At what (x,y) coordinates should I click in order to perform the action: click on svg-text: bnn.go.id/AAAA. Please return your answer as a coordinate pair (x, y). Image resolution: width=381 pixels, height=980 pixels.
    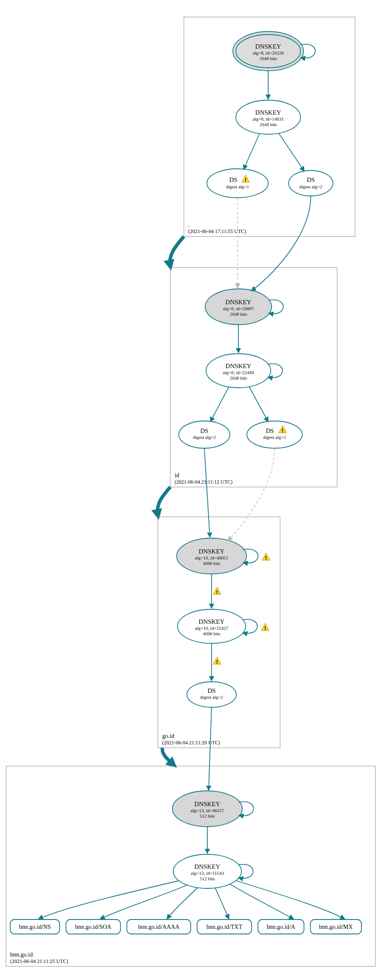
    Looking at the image, I should click on (159, 927).